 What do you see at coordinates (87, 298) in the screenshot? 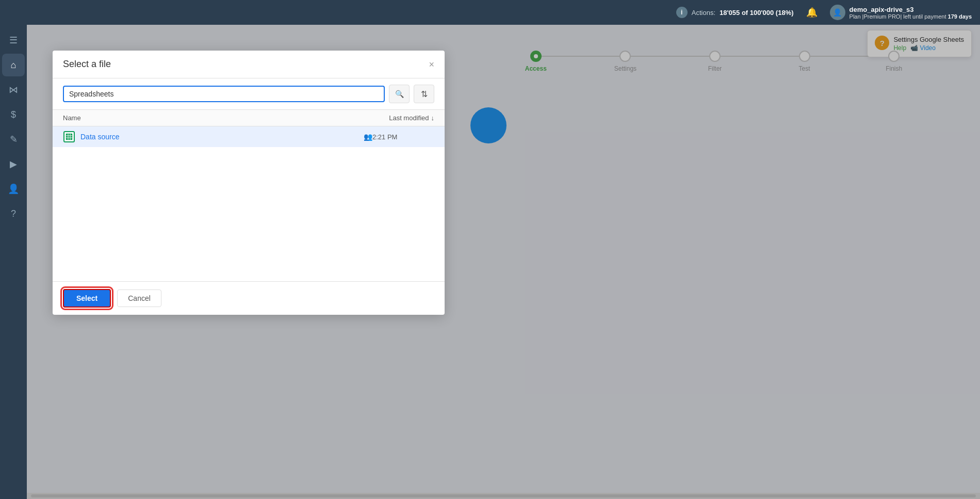
I see `select-button: Select` at bounding box center [87, 298].